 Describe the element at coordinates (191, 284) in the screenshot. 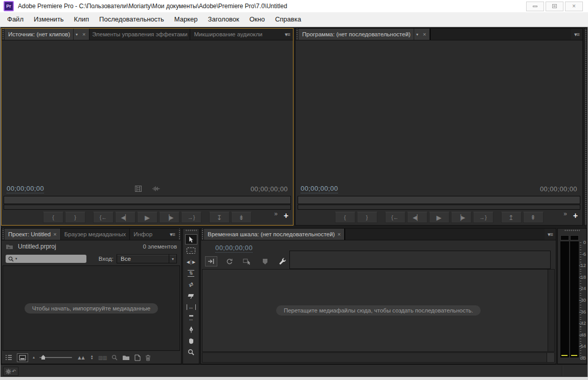

I see `rate-stretch-tool: ⇄` at that location.